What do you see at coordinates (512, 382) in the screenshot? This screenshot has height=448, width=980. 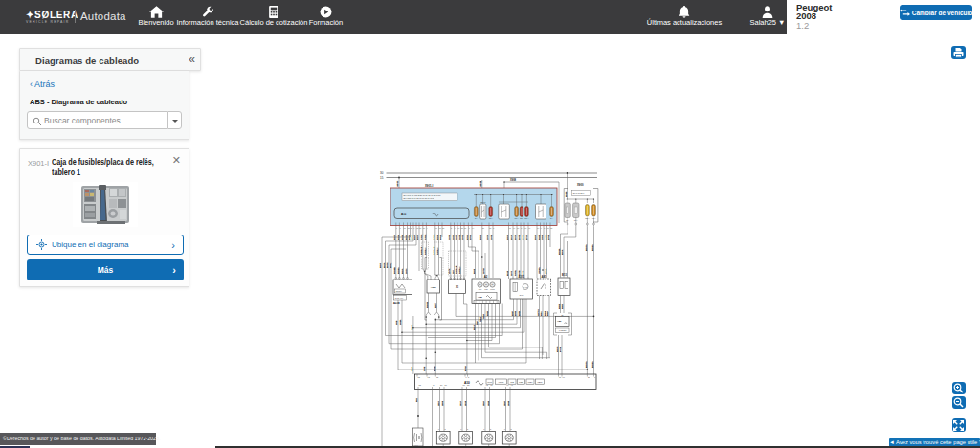 I see `svg-text: 76B` at bounding box center [512, 382].